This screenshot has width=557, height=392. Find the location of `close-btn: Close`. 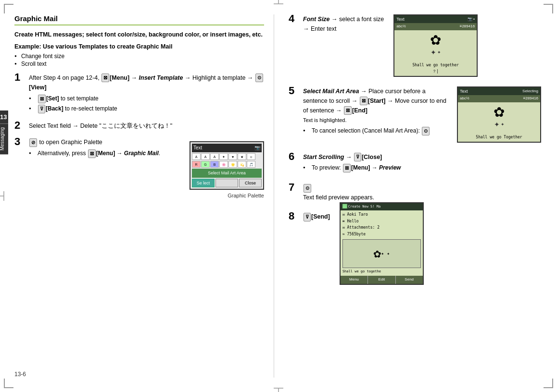

close-btn: Close is located at coordinates (250, 183).